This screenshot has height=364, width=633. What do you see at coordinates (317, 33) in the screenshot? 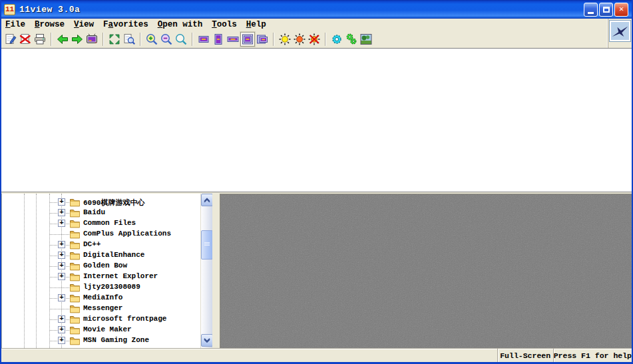
I see `chrome-row: FileBrowseViewFavoritesOpen withToolsHel…` at bounding box center [317, 33].